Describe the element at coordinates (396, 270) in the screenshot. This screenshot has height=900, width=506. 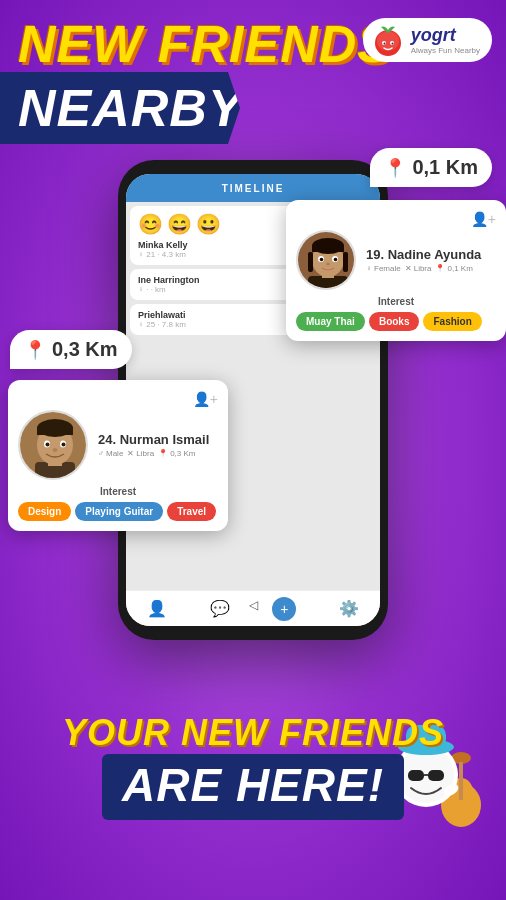
I see `profile-card-nadine: 👤+` at that location.